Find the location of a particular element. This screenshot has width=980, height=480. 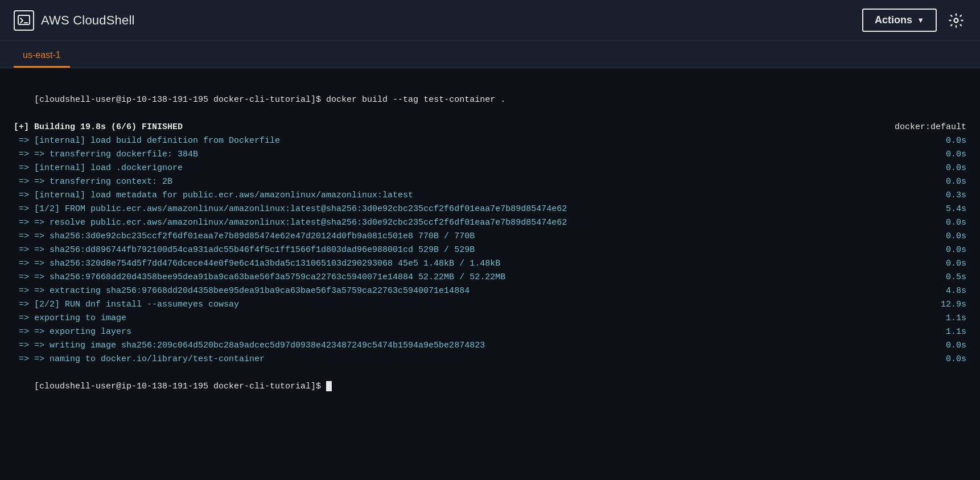

terminal-line-19: => => naming to docker.io/library/test-c… is located at coordinates (490, 359).